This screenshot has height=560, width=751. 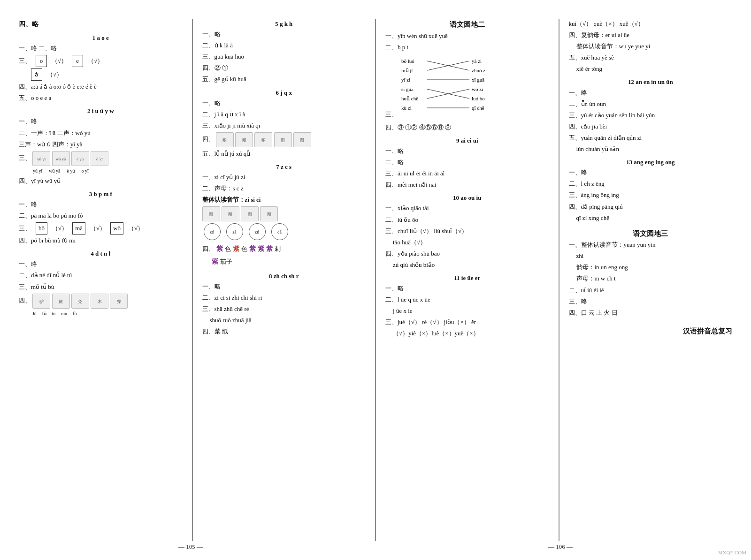 What do you see at coordinates (467, 231) in the screenshot?
I see `s10-3: 三、chuī liǔ（√） liú shuǐ（√）` at bounding box center [467, 231].